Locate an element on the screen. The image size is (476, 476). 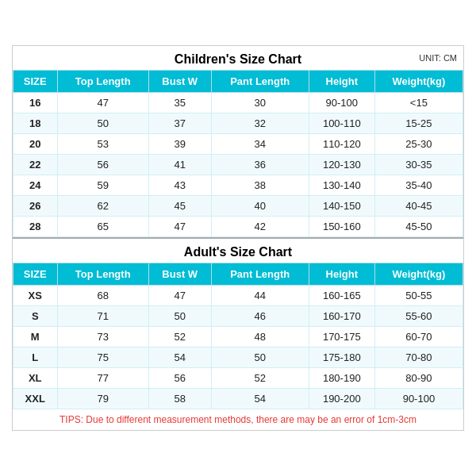
table-cell: 180-190 is located at coordinates (341, 378).